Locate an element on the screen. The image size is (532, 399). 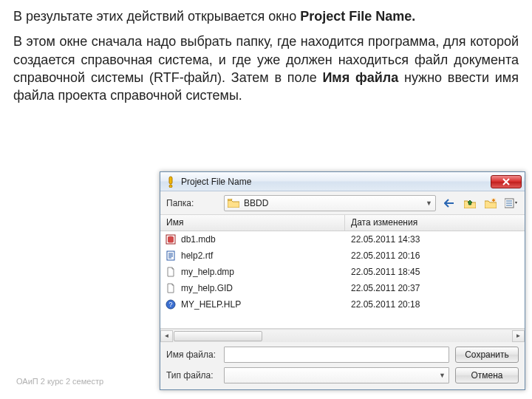
para1-a: В результате этих действий открывается о… is located at coordinates (157, 16).